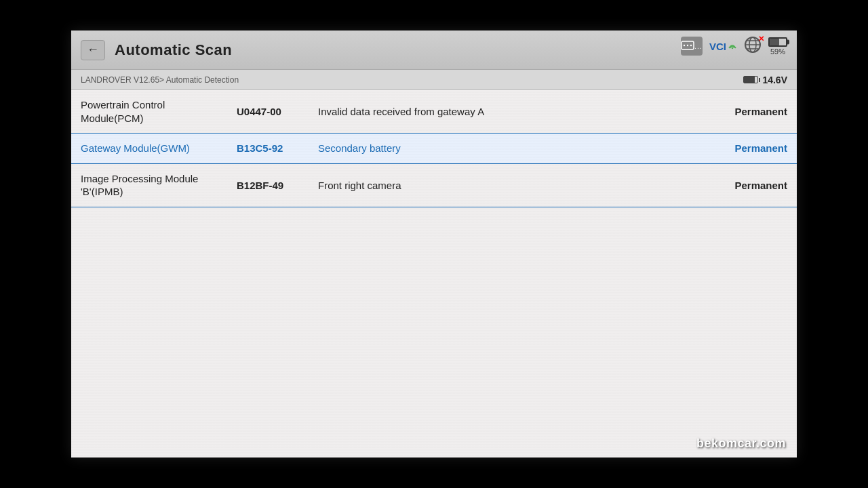 This screenshot has height=488, width=868. Describe the element at coordinates (434, 80) in the screenshot. I see `sub-header: LANDROVER V12.65> Automatic Detection 14…` at that location.